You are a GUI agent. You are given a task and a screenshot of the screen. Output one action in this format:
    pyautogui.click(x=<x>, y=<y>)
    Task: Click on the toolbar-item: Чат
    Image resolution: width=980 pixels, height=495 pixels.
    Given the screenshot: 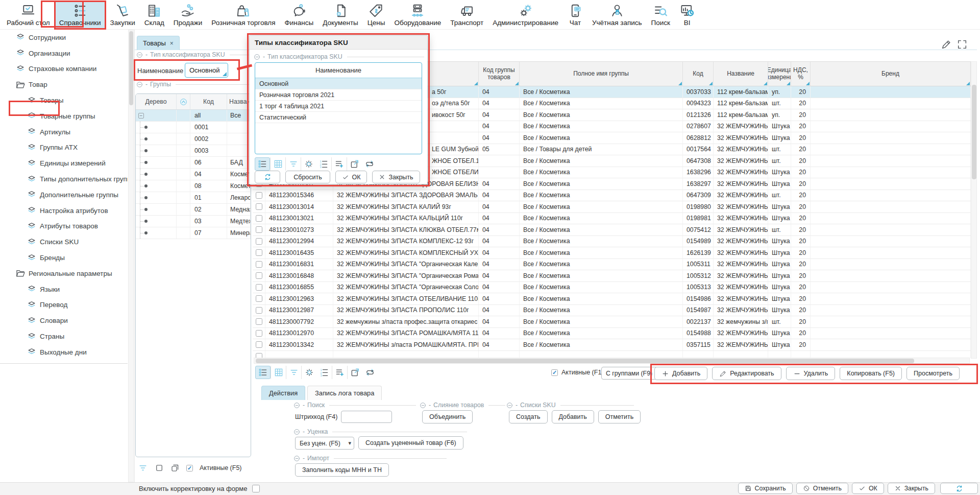 What is the action you would take?
    pyautogui.click(x=575, y=15)
    